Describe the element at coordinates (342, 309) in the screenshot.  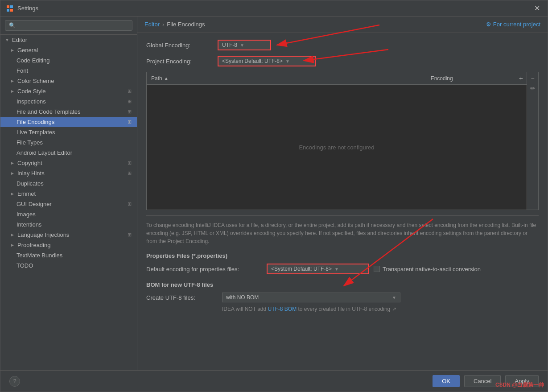
I see `bom-info: IDEA will NOT add UTF-8 BOM to every cre…` at that location.